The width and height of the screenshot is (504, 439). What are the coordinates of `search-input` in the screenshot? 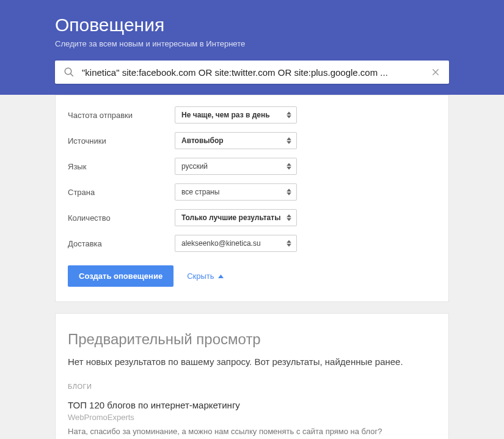 It's located at (257, 72).